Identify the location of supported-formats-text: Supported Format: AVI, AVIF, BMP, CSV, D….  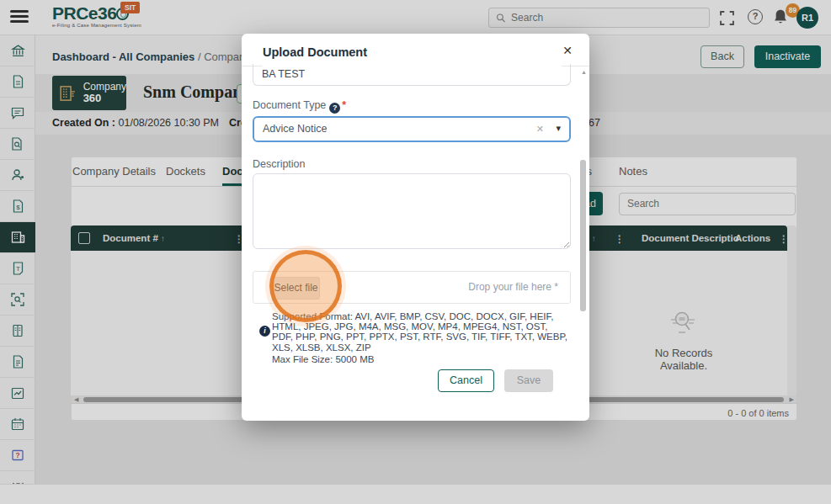
(421, 332).